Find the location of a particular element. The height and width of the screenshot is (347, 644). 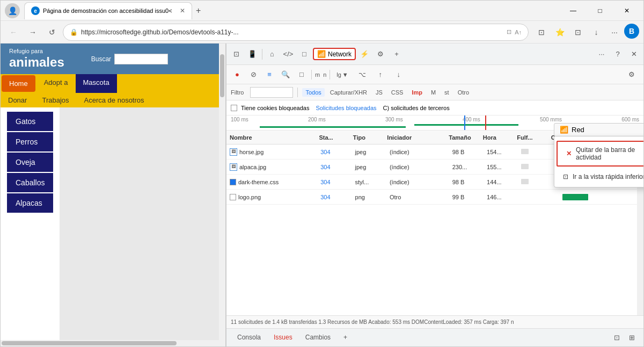

scrollbar-thumb-v is located at coordinates (222, 76).